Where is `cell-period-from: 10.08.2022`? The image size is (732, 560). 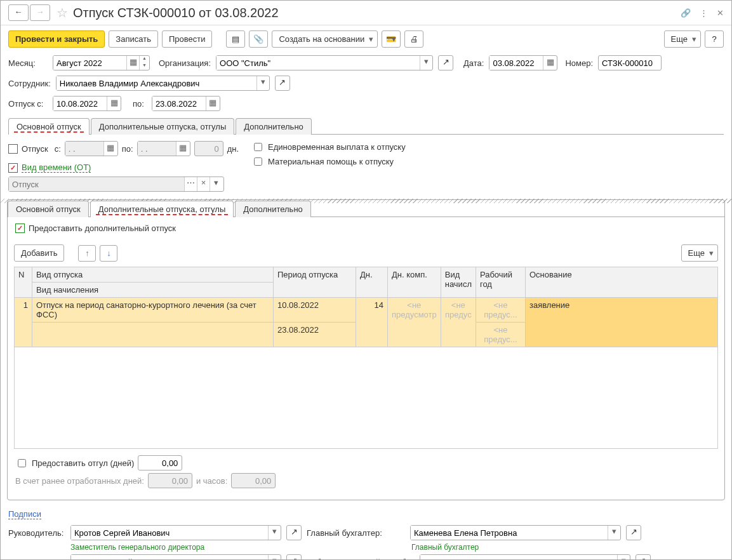
cell-period-from: 10.08.2022 is located at coordinates (315, 310).